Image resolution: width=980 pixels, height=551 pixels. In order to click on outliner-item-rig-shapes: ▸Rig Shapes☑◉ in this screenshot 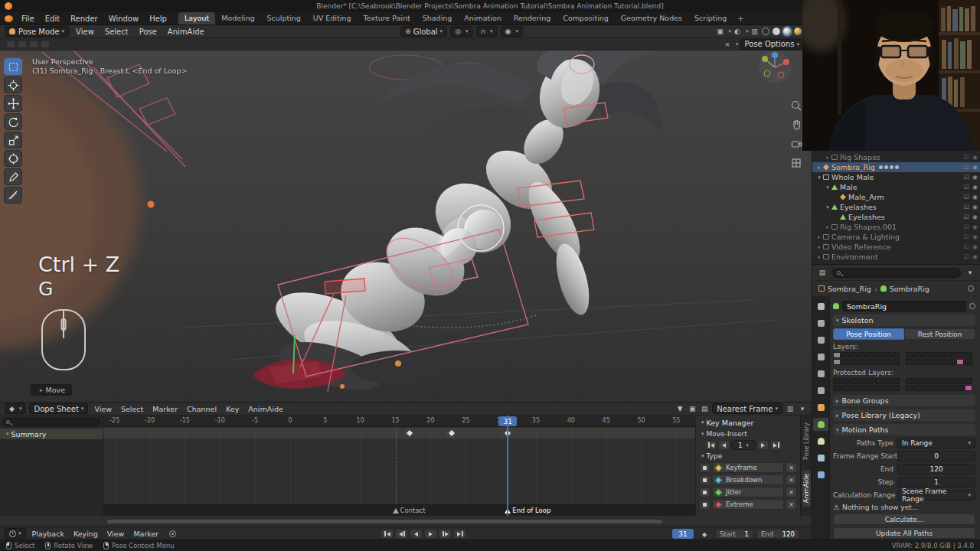, I will do `click(896, 158)`.